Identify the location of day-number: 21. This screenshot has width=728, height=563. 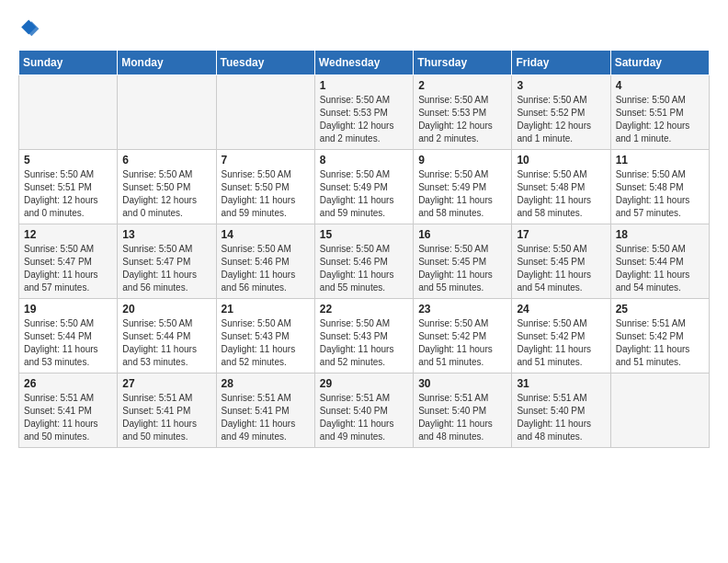
(266, 309).